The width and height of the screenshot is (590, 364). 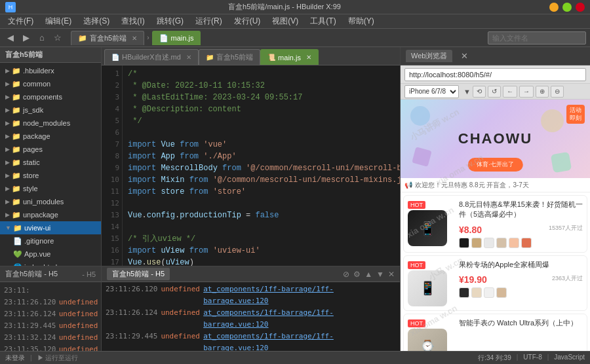 I want to click on forward-nav-btn: →, so click(x=526, y=92).